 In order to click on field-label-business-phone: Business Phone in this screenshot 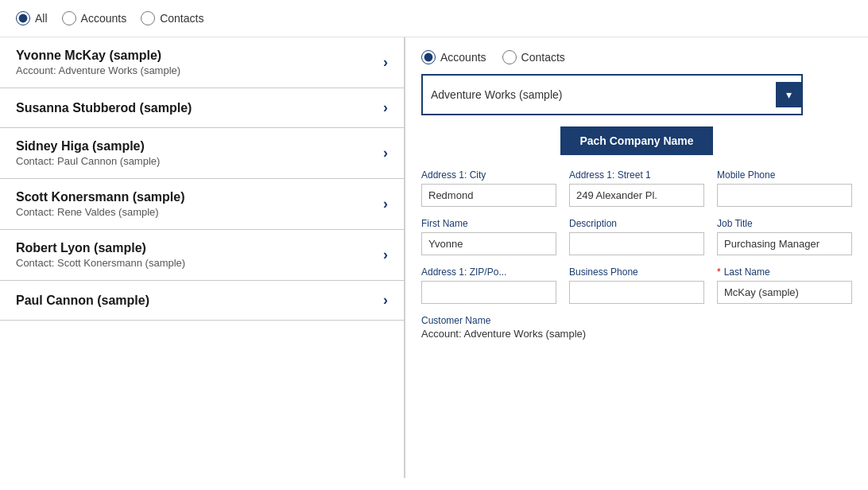, I will do `click(637, 272)`.